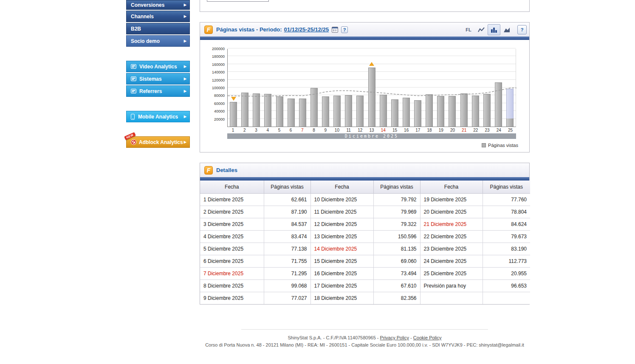 The height and width of the screenshot is (364, 635). What do you see at coordinates (507, 30) in the screenshot?
I see `area-chart-button` at bounding box center [507, 30].